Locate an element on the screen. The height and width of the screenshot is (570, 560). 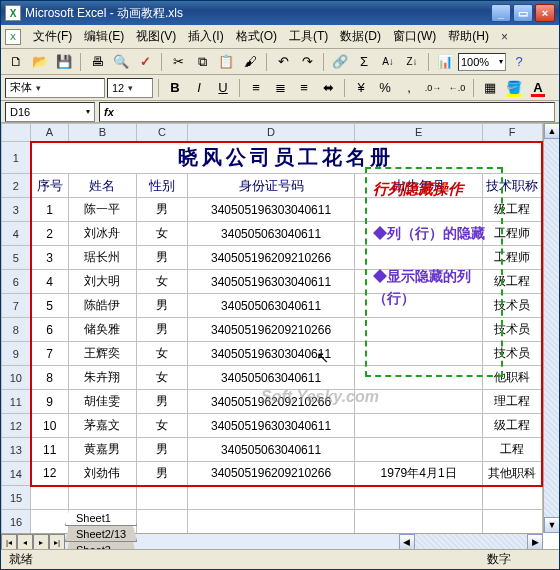
sheet-tab: Sheet1 is located at coordinates (101, 518).